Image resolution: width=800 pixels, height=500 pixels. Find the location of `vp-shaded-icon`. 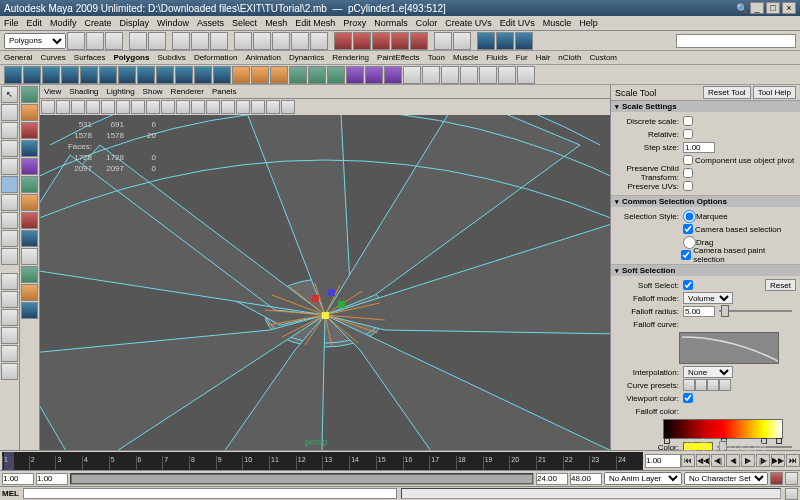

vp-shaded-icon is located at coordinates (198, 107).